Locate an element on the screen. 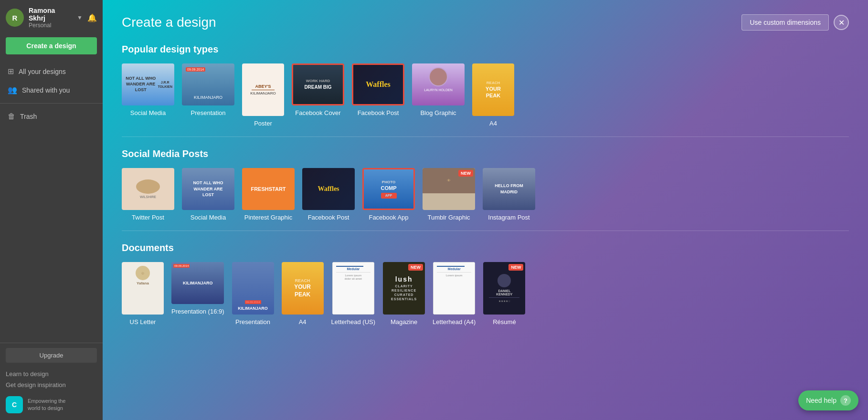 This screenshot has height=420, width=868. users-icon: 👥 is located at coordinates (12, 90).